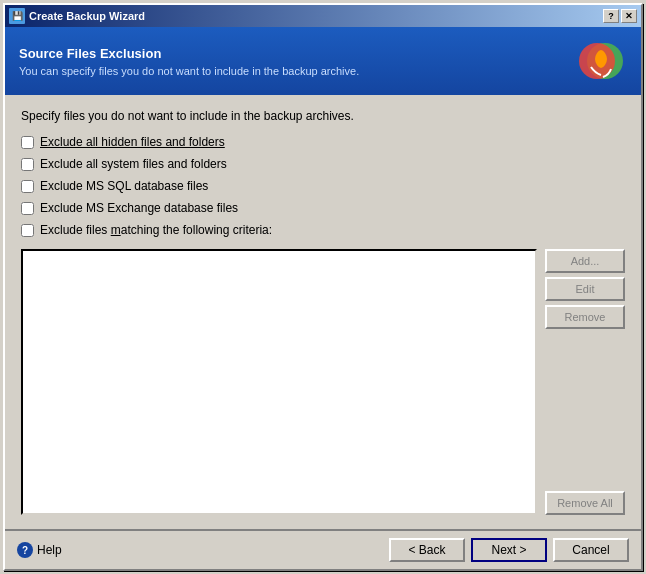  I want to click on remove-button: Remove, so click(585, 317).